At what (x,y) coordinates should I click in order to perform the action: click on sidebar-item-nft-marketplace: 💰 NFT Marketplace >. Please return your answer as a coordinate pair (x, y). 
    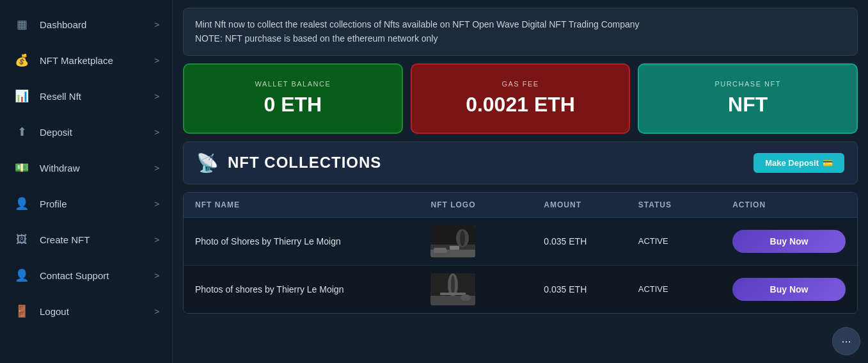
    Looking at the image, I should click on (86, 60).